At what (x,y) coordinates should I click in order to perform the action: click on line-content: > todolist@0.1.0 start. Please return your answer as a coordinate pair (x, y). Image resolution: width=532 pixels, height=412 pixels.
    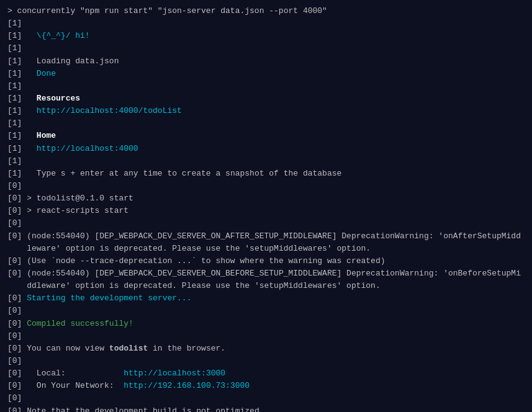
    Looking at the image, I should click on (276, 199).